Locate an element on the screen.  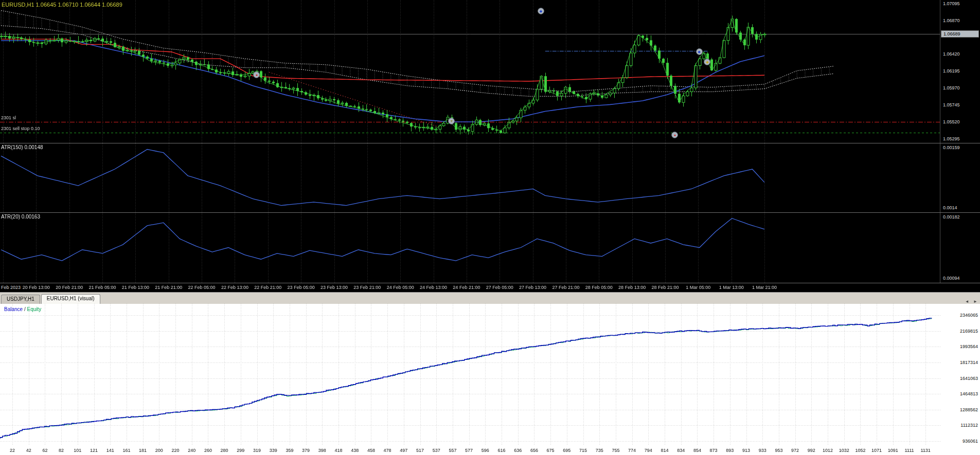
atr20-scale-min: 0.00094 is located at coordinates (952, 278).